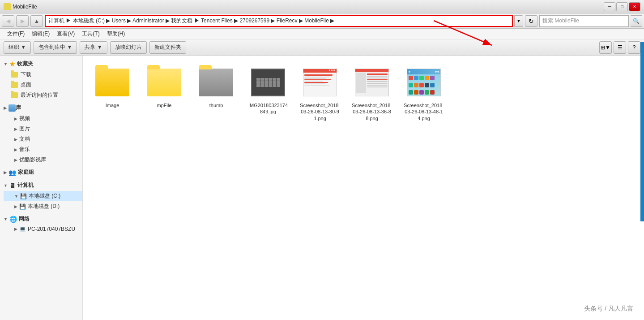 The image size is (644, 320). I want to click on close-button: ✕, so click(635, 7).